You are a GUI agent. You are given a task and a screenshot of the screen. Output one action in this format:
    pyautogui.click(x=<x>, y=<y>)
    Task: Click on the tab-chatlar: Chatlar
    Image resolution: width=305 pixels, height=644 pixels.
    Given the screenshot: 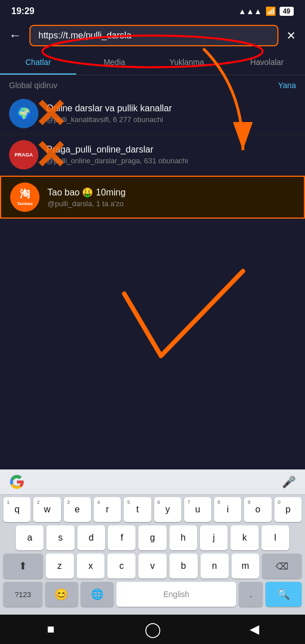 What is the action you would take?
    pyautogui.click(x=38, y=63)
    